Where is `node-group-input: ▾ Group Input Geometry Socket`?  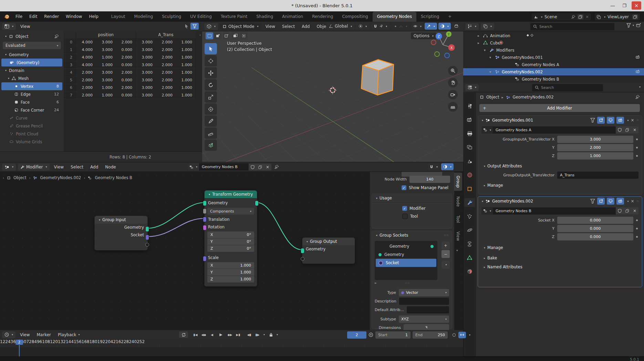
node-group-input: ▾ Group Input Geometry Socket is located at coordinates (121, 233).